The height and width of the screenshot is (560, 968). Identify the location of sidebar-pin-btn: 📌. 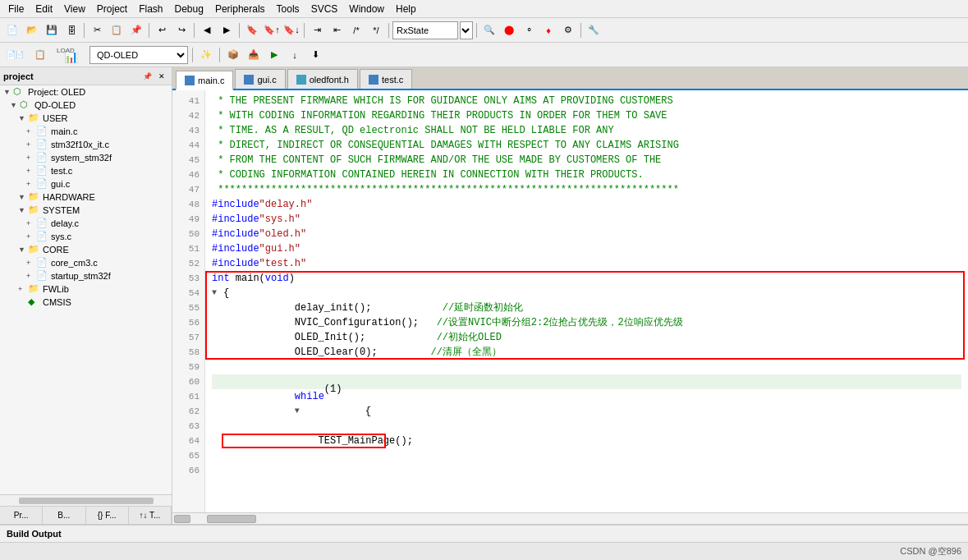
(147, 76).